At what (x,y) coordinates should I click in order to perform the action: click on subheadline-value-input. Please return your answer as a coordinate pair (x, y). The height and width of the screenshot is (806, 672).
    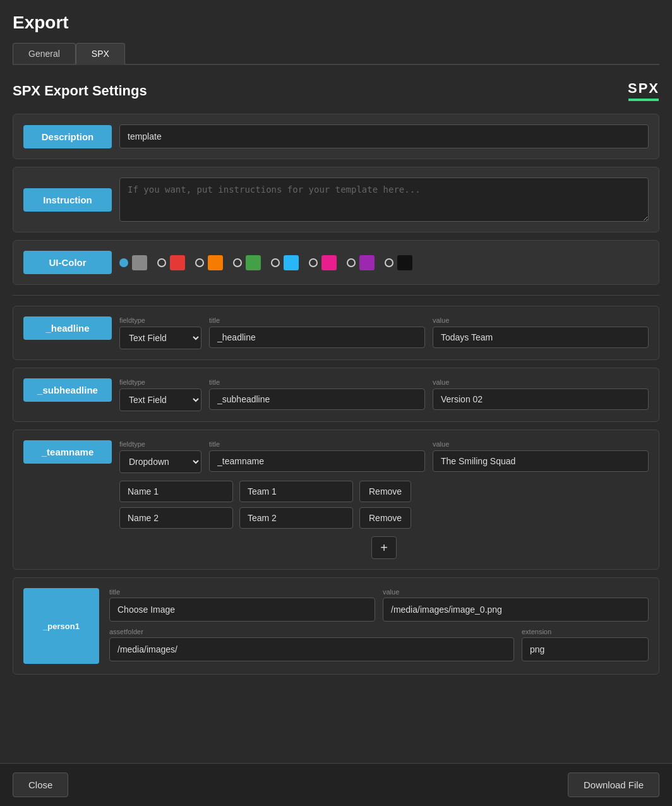
    Looking at the image, I should click on (541, 399).